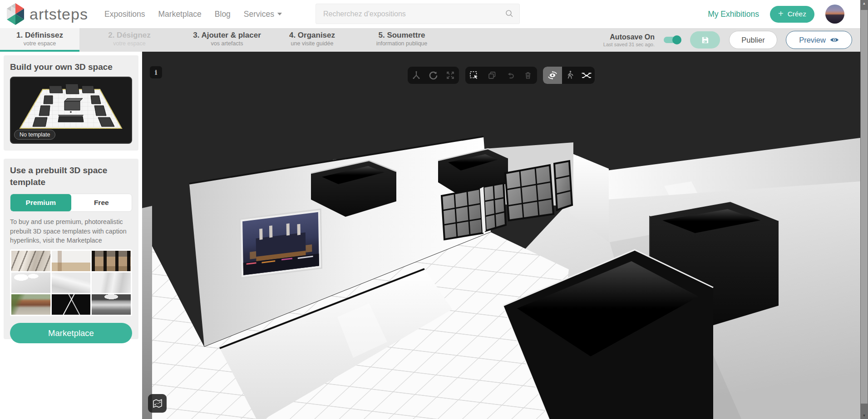 The height and width of the screenshot is (419, 868). What do you see at coordinates (71, 283) in the screenshot?
I see `template-thumb-white-attic-gallery` at bounding box center [71, 283].